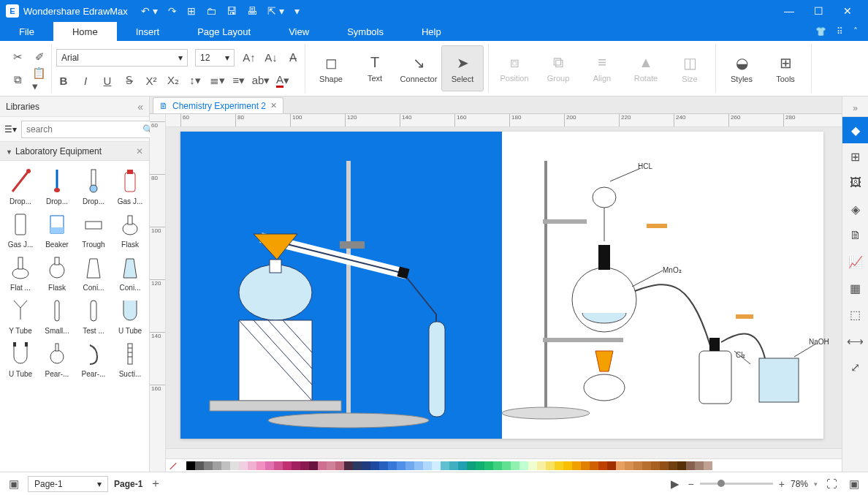 Image resolution: width=868 pixels, height=495 pixels. I want to click on library-menu-icon: ☰▾, so click(10, 129).